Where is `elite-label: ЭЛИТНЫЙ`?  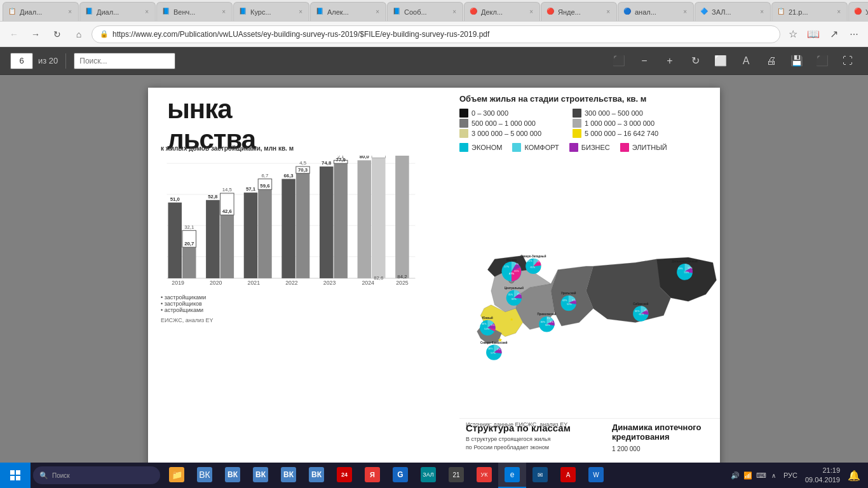 elite-label: ЭЛИТНЫЙ is located at coordinates (649, 147).